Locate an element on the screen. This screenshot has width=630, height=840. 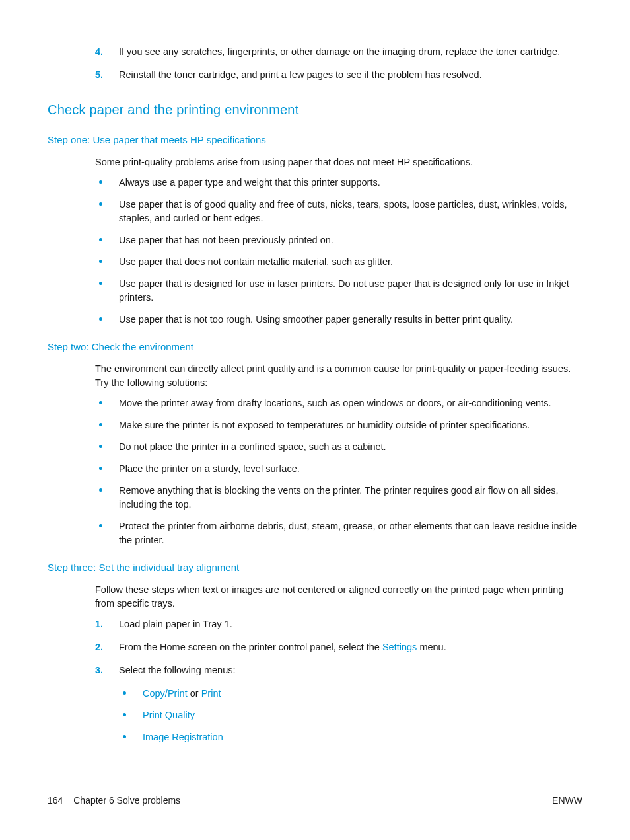
page-footer: 164 Chapter 6 Solve problems ENWW is located at coordinates (315, 800).